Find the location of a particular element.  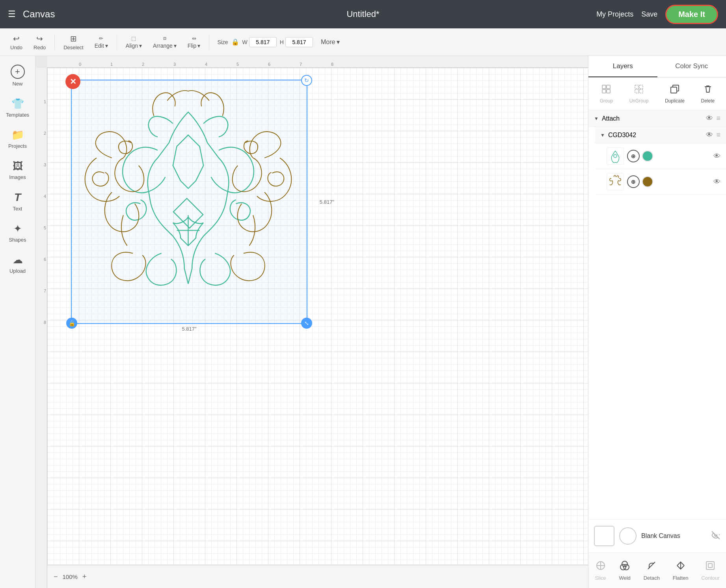

detach-button: Detach is located at coordinates (652, 571).